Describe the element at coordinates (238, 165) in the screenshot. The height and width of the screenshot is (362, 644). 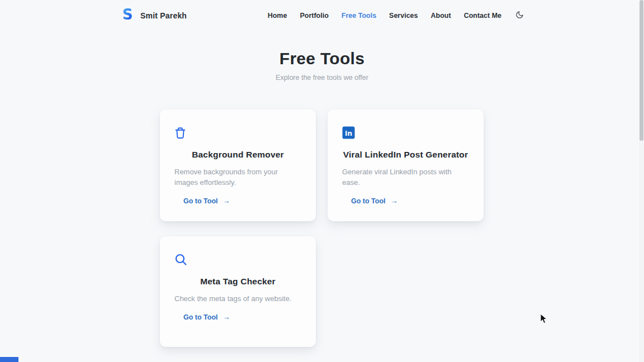
I see `tool-card: in Background Remover Remove backgrounds…` at that location.